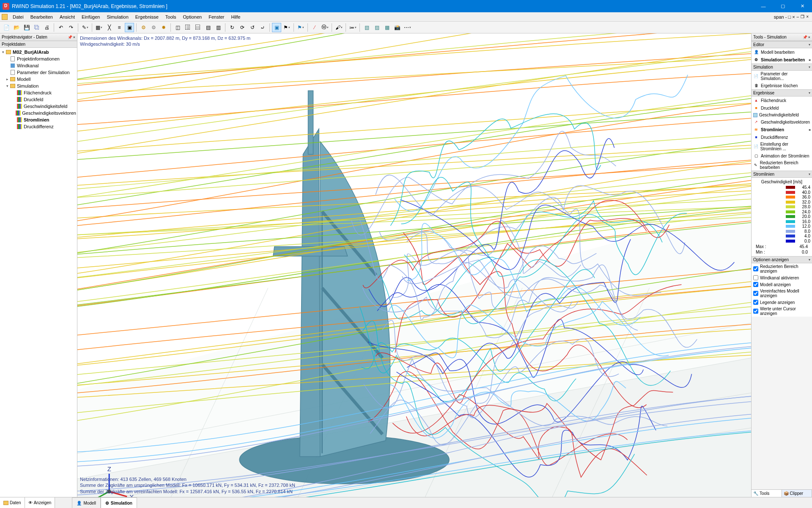 Image resolution: width=812 pixels, height=508 pixels. Describe the element at coordinates (18, 17) in the screenshot. I see `menu-datei: Datei` at that location.